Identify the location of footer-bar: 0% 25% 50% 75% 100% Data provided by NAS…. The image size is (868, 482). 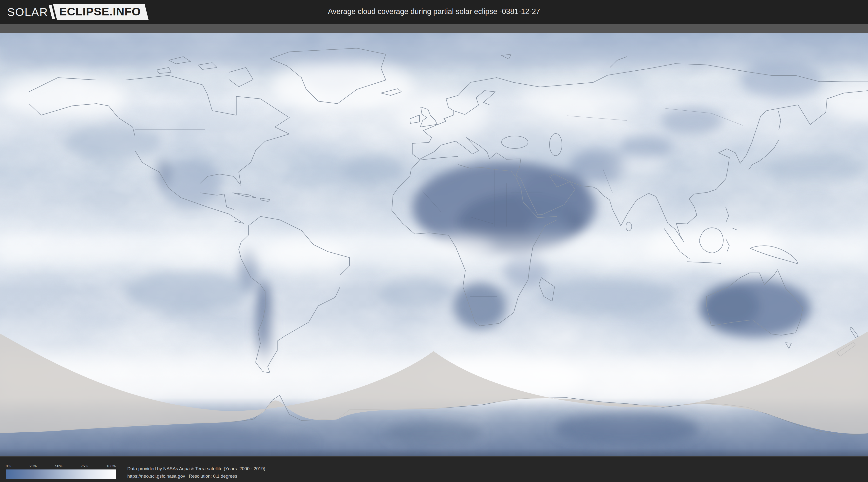
(434, 469).